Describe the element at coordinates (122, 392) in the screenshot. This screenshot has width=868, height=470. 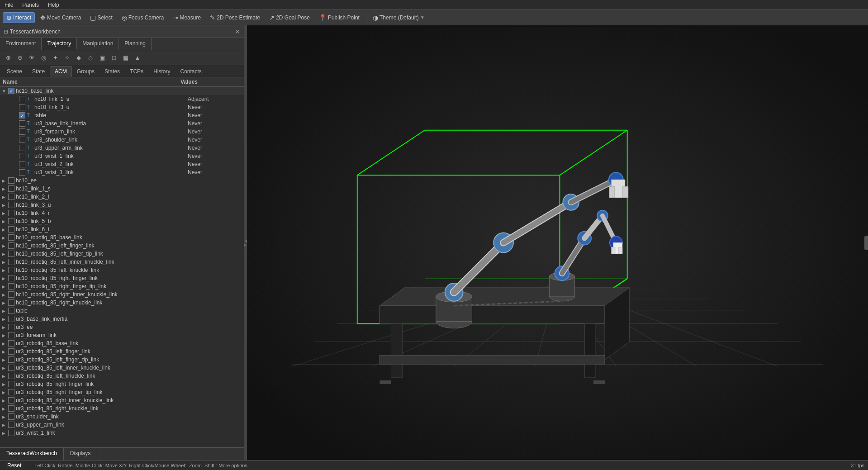
I see `tree-row-ur3_robotiq_85_right_finger_tip_link: ▶ ur3_robotiq_85_right_finger_tip_link` at that location.